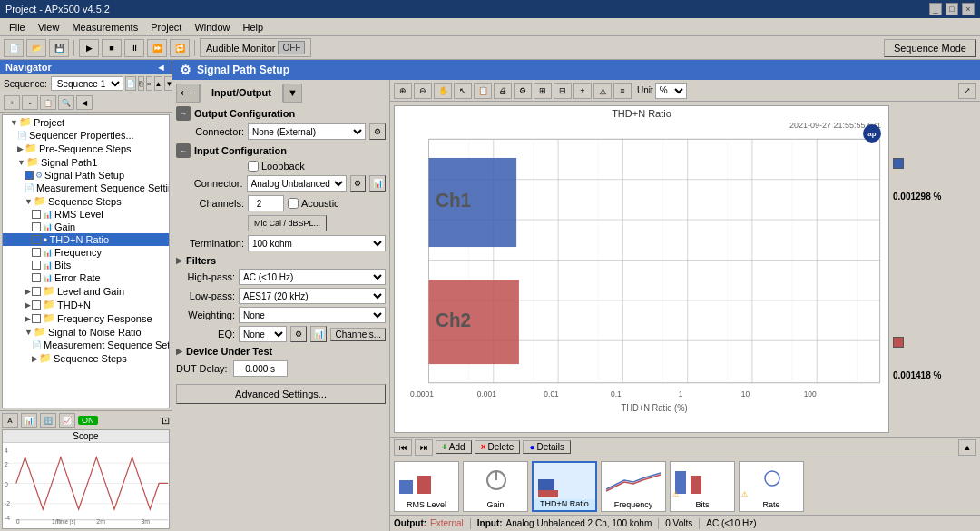  Describe the element at coordinates (89, 48) in the screenshot. I see `run-button: ▶` at that location.